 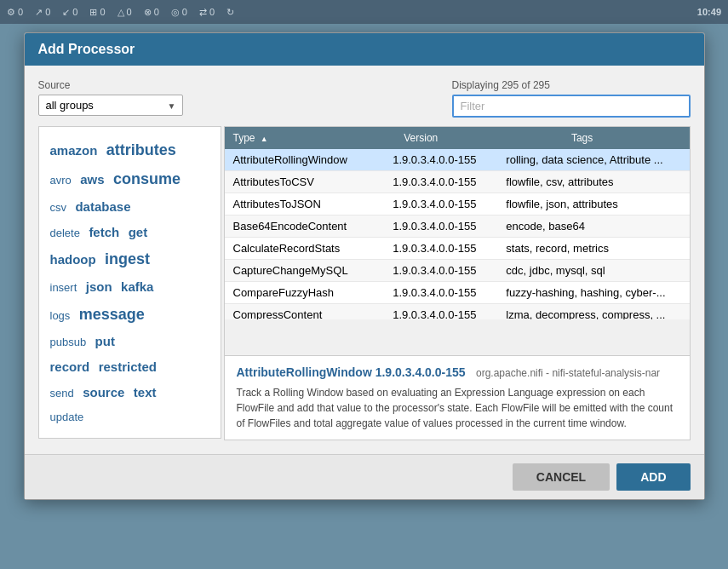 I want to click on processor-tags-cell: flowfile, csv, attributes, so click(x=593, y=182).